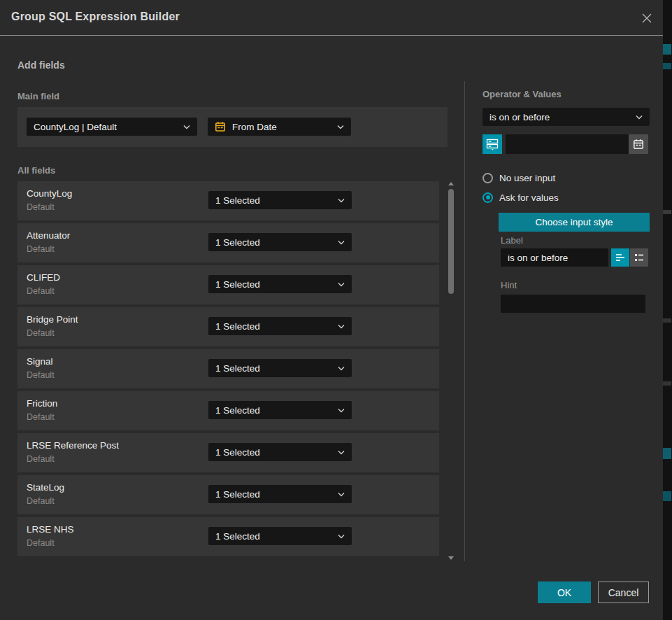 Image resolution: width=672 pixels, height=620 pixels. Describe the element at coordinates (36, 171) in the screenshot. I see `all-fields-heading: All fields` at that location.